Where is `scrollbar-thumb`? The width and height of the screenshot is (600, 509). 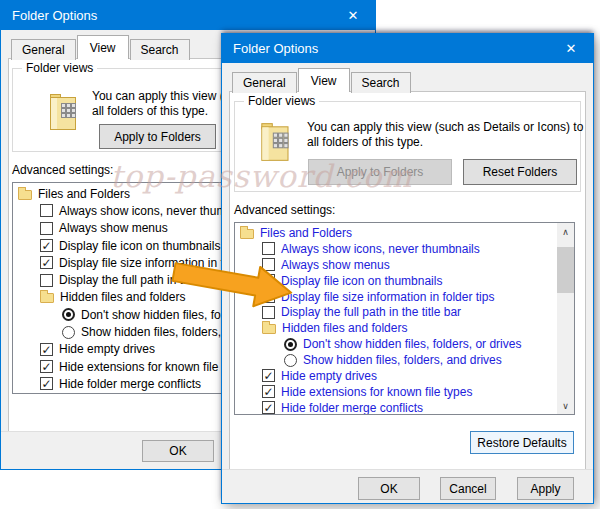
scrollbar-thumb is located at coordinates (566, 270).